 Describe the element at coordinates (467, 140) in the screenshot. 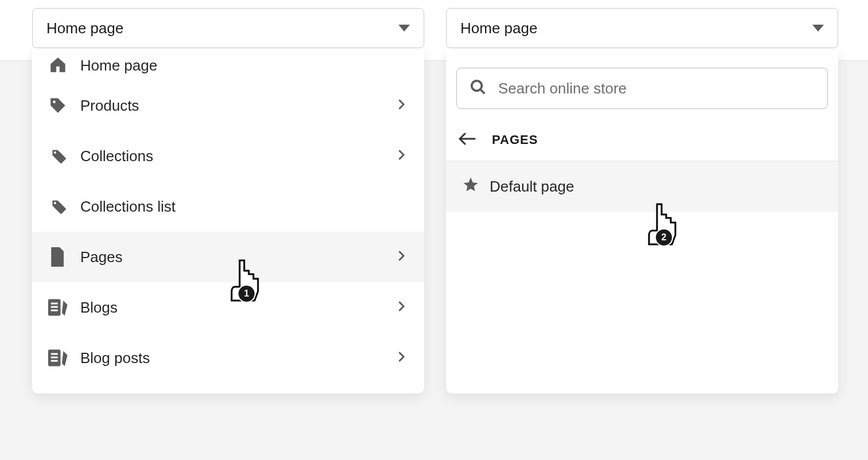

I see `arrow-left-icon` at that location.